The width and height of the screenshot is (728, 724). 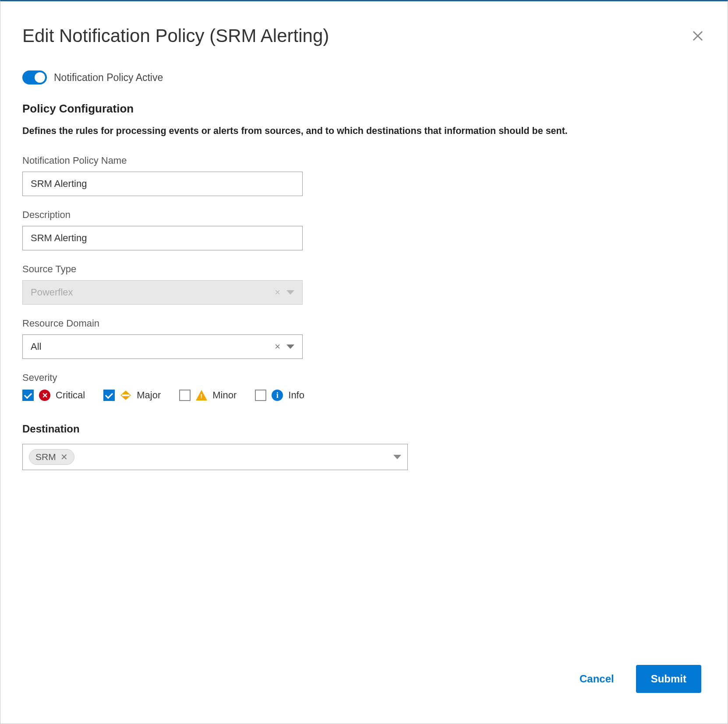 I want to click on severity-info-label: Info, so click(x=296, y=395).